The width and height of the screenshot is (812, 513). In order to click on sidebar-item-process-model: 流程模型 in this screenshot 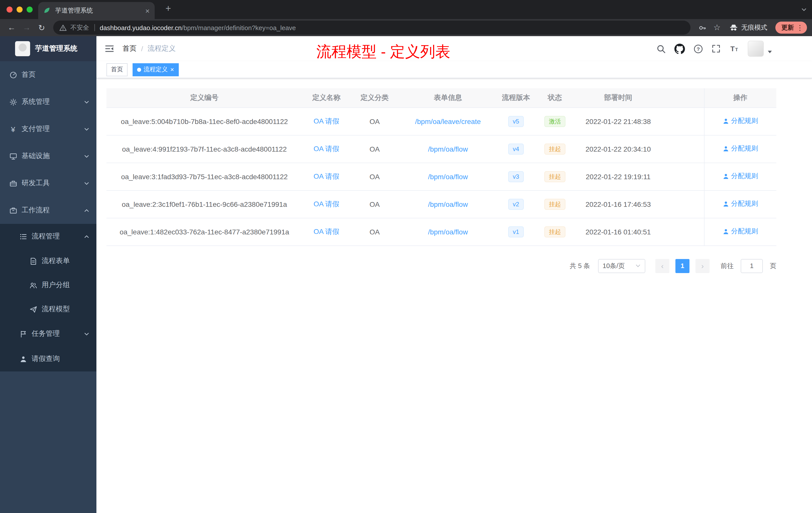, I will do `click(48, 309)`.